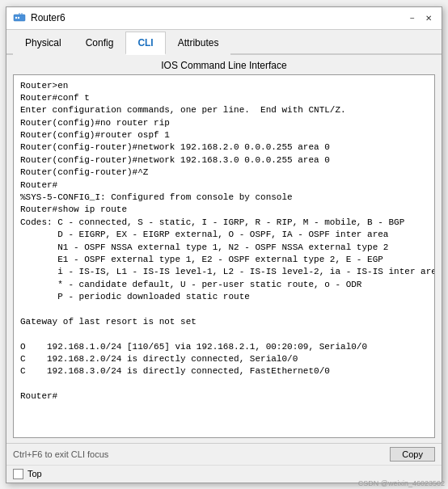 The image size is (448, 489). I want to click on tab-config: Config, so click(100, 44).